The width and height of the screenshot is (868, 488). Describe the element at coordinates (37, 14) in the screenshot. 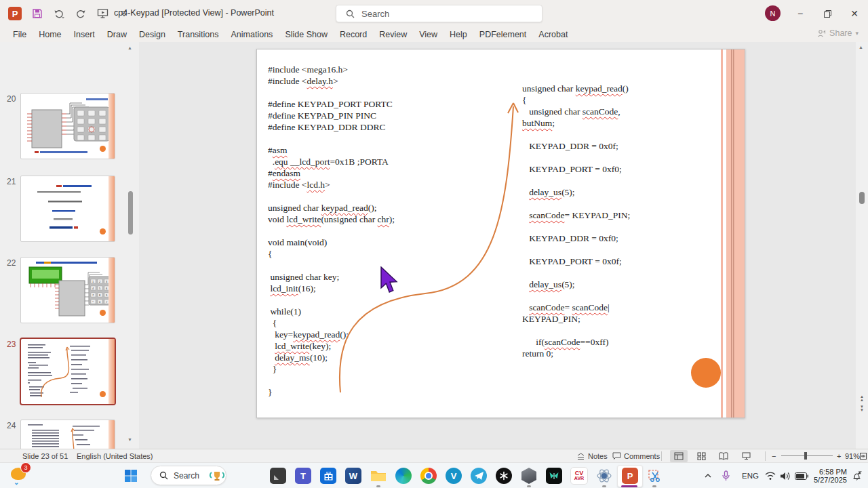

I see `save-icon` at that location.